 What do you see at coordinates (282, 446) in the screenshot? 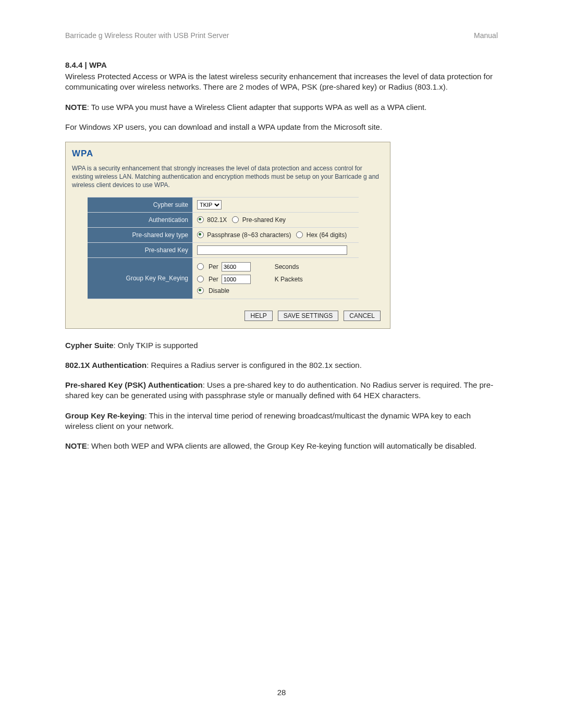
I see `note-2: NOTE: When both WEP and WPA clients are …` at bounding box center [282, 446].